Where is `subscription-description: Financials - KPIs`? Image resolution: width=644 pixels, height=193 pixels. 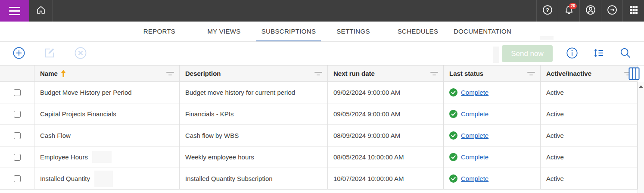 subscription-description: Financials - KPIs is located at coordinates (254, 114).